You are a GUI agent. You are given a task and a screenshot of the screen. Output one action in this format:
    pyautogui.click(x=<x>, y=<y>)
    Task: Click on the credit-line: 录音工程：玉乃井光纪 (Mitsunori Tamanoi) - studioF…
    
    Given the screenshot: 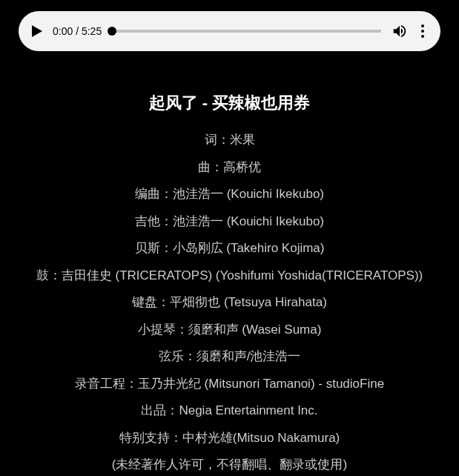 What is the action you would take?
    pyautogui.click(x=230, y=384)
    